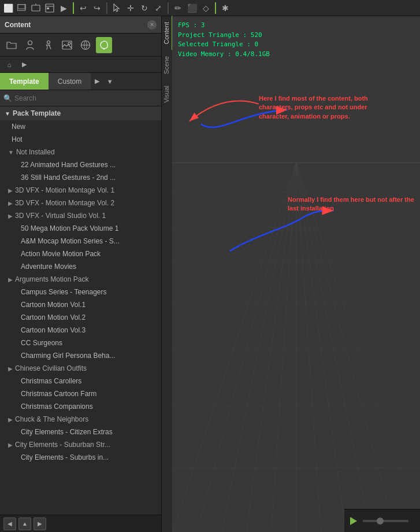 Image resolution: width=420 pixels, height=532 pixels. I want to click on hud-project-triangle: Project Triangle : 520, so click(224, 36).